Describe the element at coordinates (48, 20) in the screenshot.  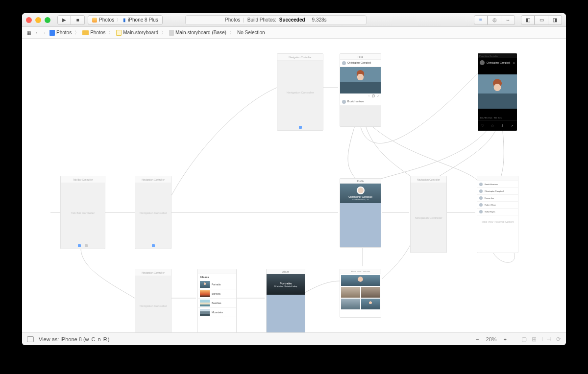
I see `zoom-window-button` at that location.